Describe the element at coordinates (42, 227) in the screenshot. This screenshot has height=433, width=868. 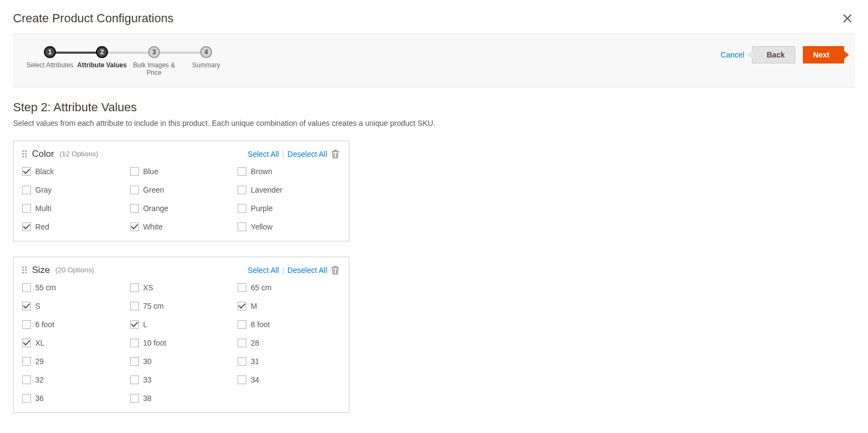
I see `option-label: Red` at that location.